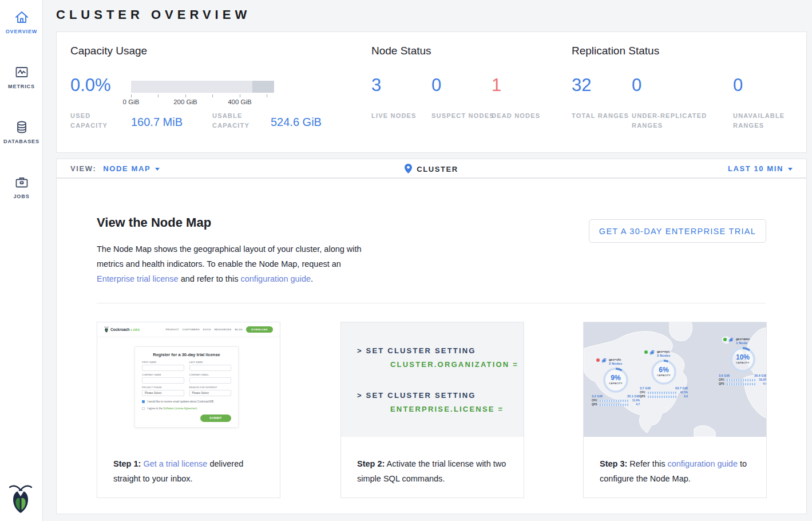 Image resolution: width=812 pixels, height=521 pixels. What do you see at coordinates (22, 76) in the screenshot?
I see `sidebar-item-metrics: METRICS` at bounding box center [22, 76].